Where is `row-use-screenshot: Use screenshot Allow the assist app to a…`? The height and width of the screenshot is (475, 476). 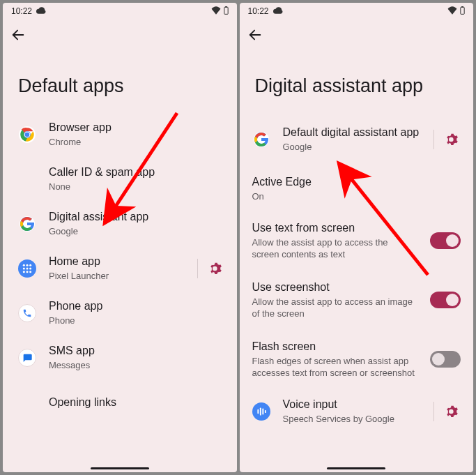 row-use-screenshot: Use screenshot Allow the assist app to a… is located at coordinates (357, 300).